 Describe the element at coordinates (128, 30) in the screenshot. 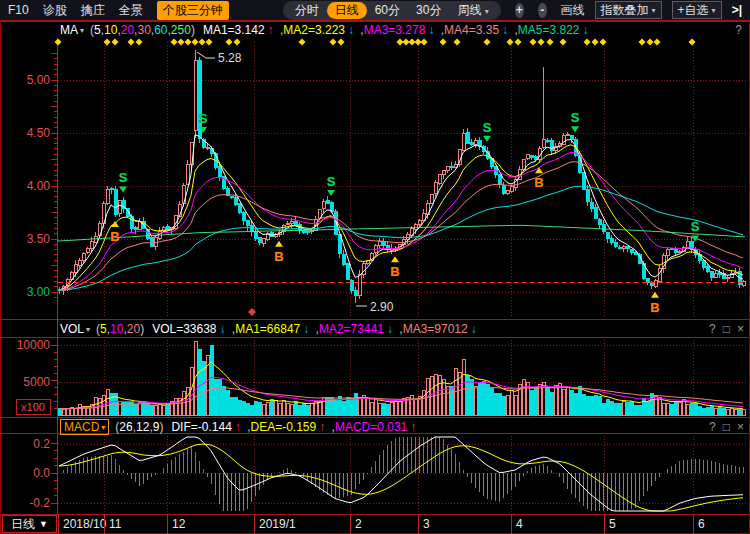

I see `param: 20` at that location.